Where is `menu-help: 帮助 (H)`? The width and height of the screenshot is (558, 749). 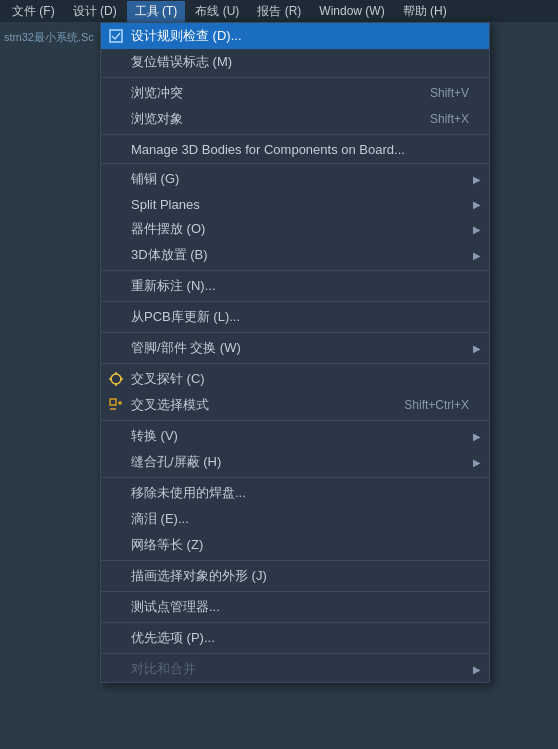
menu-help: 帮助 (H) is located at coordinates (425, 12).